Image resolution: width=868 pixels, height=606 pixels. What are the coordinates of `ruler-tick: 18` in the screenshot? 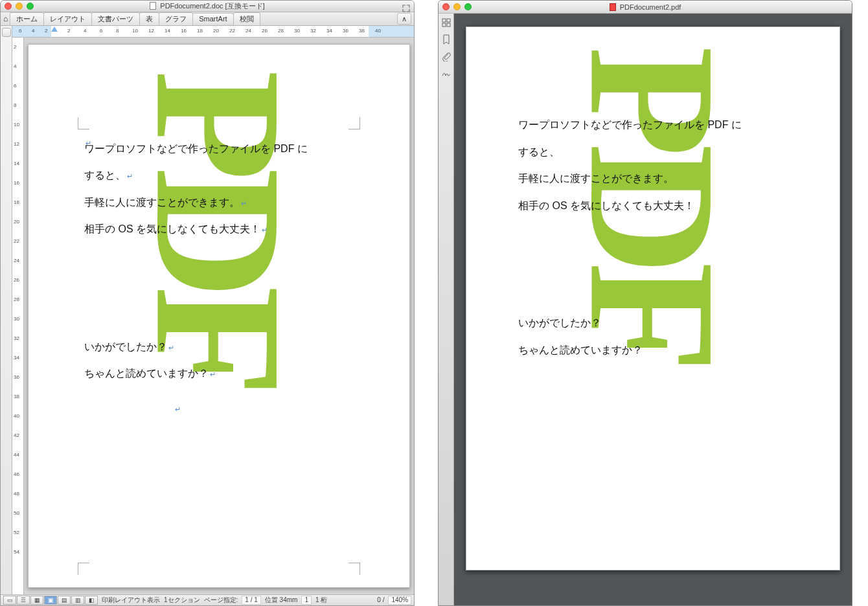 It's located at (200, 31).